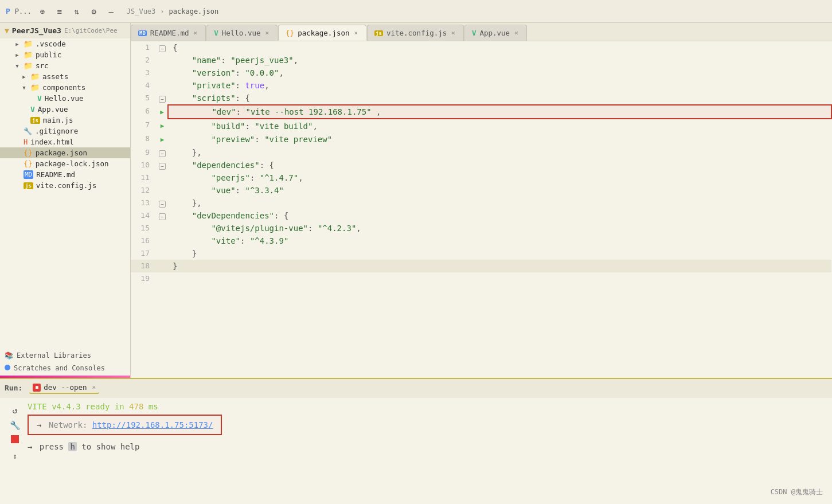 Image resolution: width=832 pixels, height=504 pixels. I want to click on external-libraries-label: External Libraries, so click(54, 355).